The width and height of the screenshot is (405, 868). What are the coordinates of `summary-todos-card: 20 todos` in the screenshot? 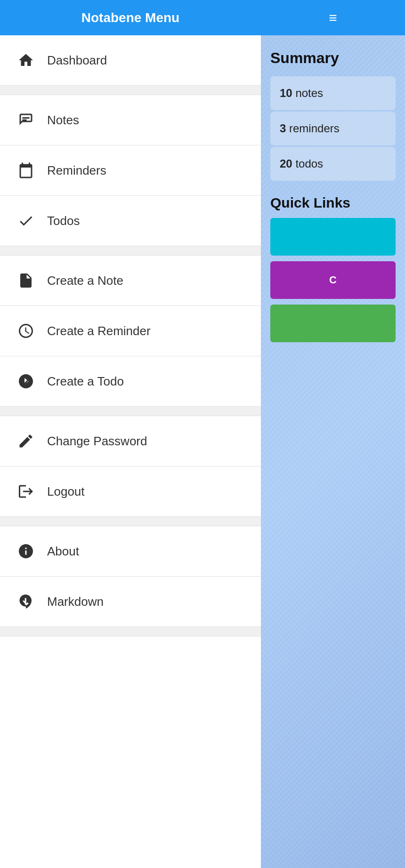 It's located at (333, 164).